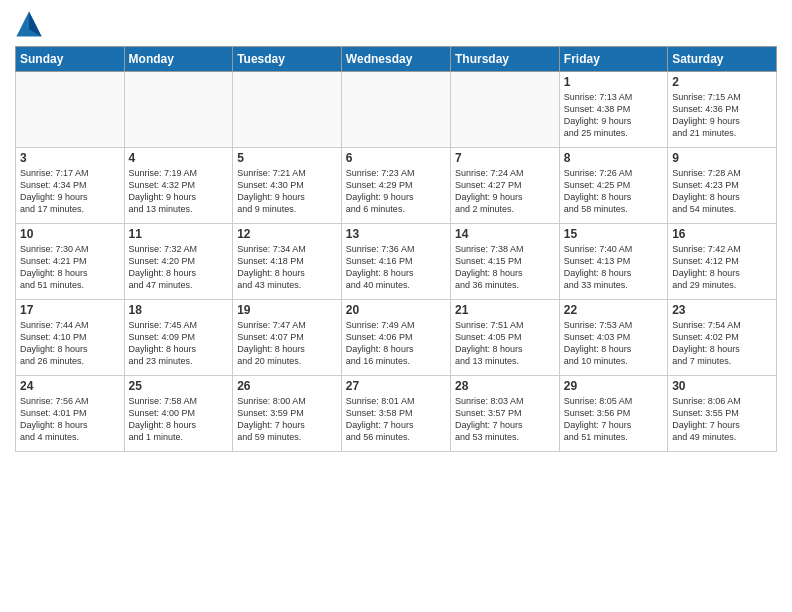 The image size is (792, 612). I want to click on day-info: Sunrise: 8:03 AM Sunset: 3:57 PM Dayligh…, so click(505, 420).